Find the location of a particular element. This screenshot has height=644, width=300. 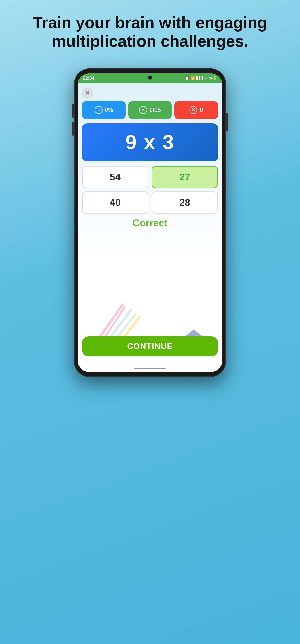

stats-row: % 0% ✓ 0/15 ✕ 0 is located at coordinates (150, 110).